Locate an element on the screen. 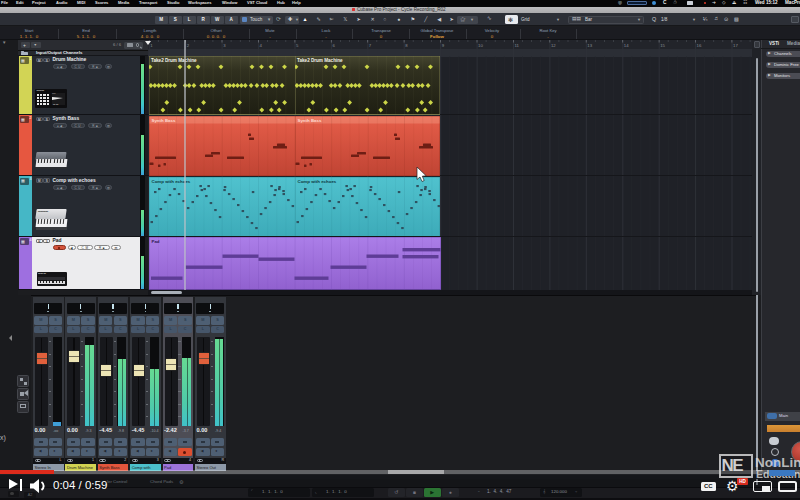 This screenshot has height=500, width=800. svg-text: Pad is located at coordinates (155, 242).